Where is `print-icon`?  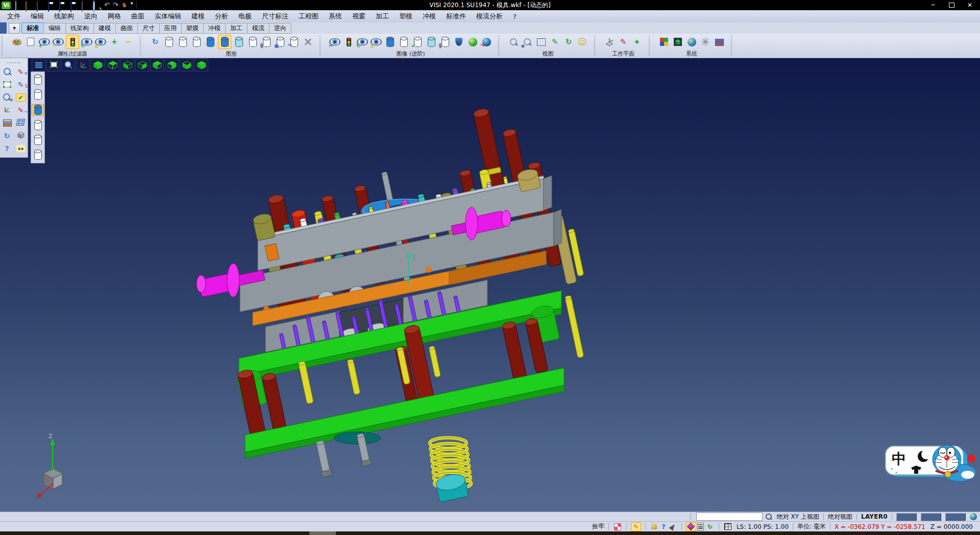 print-icon is located at coordinates (82, 6).